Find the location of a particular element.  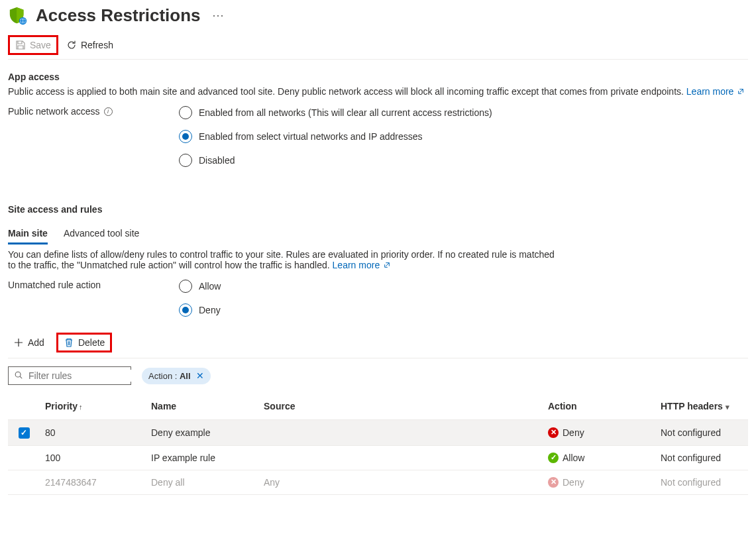

allow-icon: ✓ is located at coordinates (553, 458).